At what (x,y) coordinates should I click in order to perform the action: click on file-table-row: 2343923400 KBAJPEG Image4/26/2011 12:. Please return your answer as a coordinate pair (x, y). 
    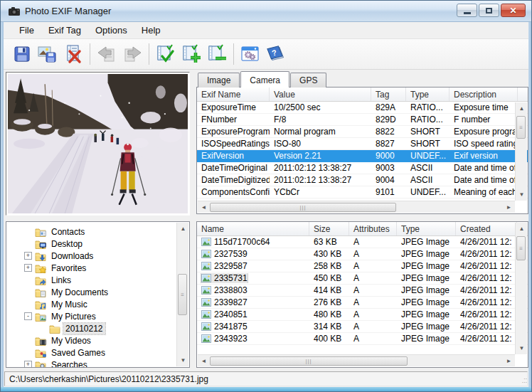
    Looking at the image, I should click on (363, 339).